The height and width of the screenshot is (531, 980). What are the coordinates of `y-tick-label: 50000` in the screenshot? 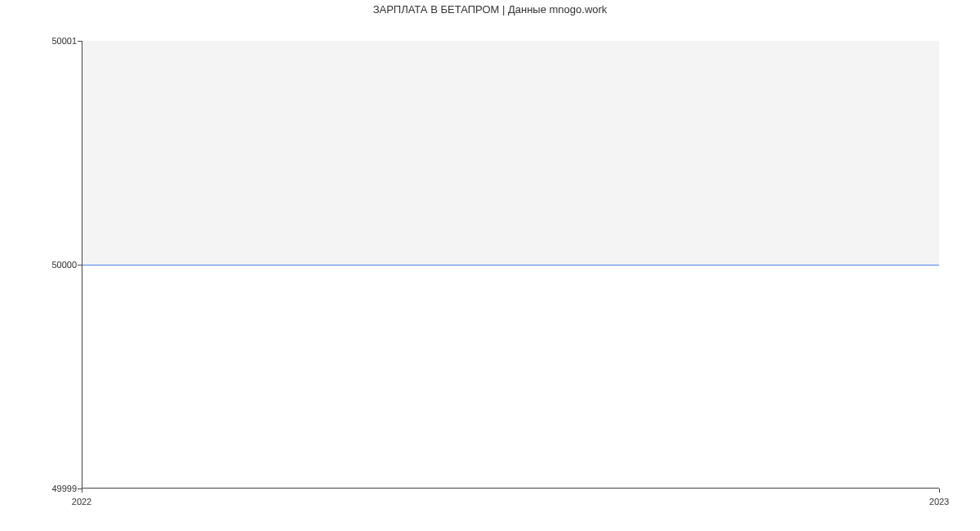 It's located at (64, 265).